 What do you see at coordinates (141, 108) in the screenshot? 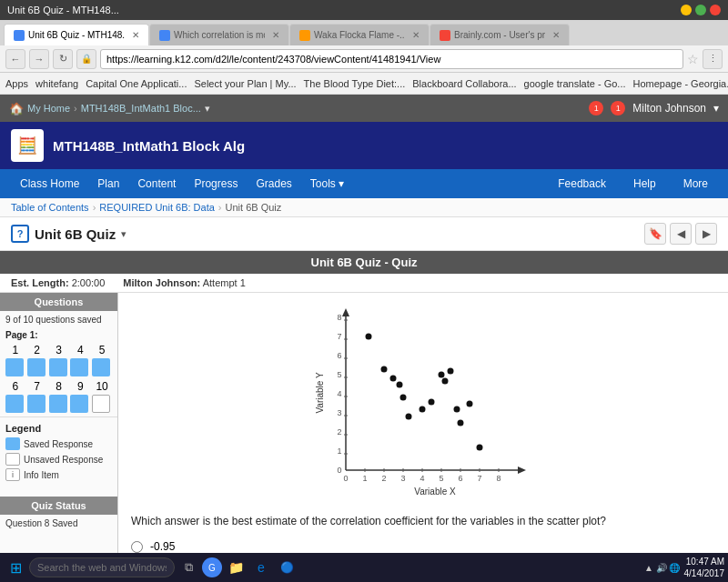
I see `course-link: MTH148B_IntMath1 Bloc...` at bounding box center [141, 108].